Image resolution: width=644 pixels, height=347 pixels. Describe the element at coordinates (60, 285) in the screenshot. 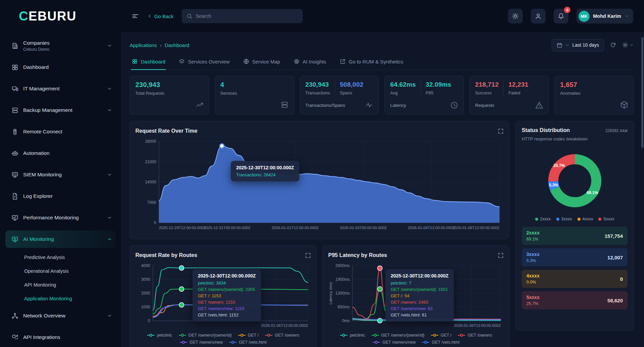

I see `sidebar-subitem-api-monitoring: API Monitoring` at that location.